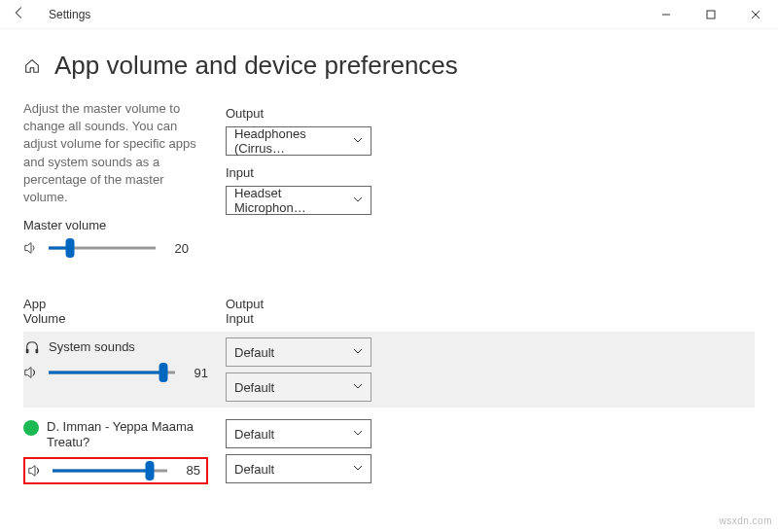  Describe the element at coordinates (31, 428) in the screenshot. I see `spotify-icon` at that location.